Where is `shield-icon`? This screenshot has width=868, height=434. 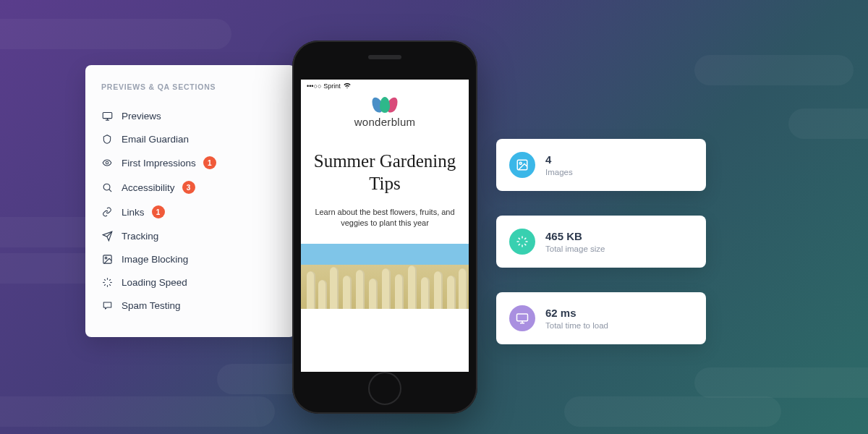
shield-icon is located at coordinates (107, 139).